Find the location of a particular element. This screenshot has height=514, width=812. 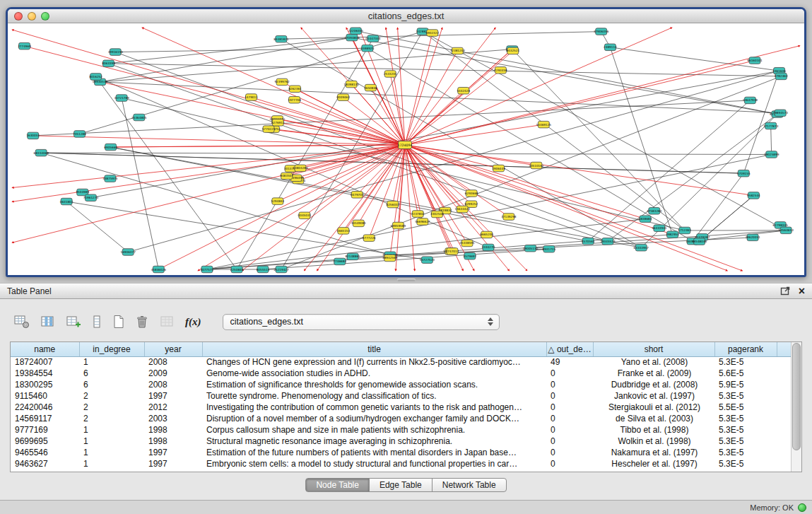

table-row: 911546021997Tourette syndrome. Phenomeno… is located at coordinates (401, 396).